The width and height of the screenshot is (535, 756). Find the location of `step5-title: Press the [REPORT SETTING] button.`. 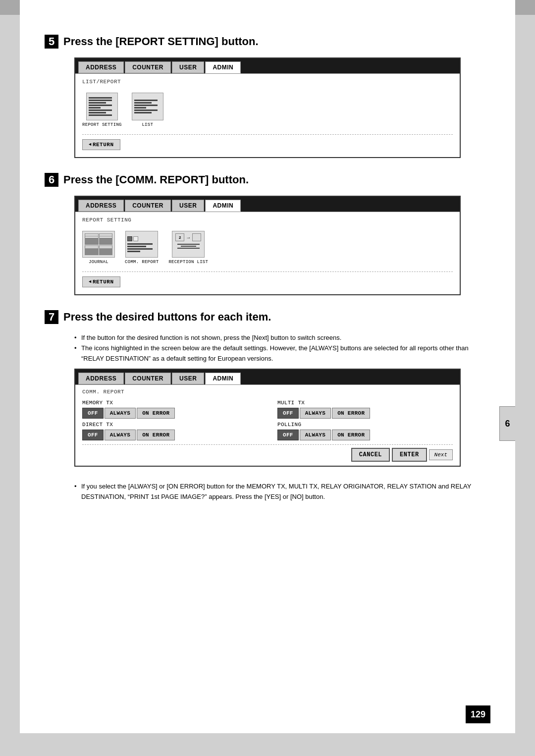

step5-title: Press the [REPORT SETTING] button. is located at coordinates (161, 42).